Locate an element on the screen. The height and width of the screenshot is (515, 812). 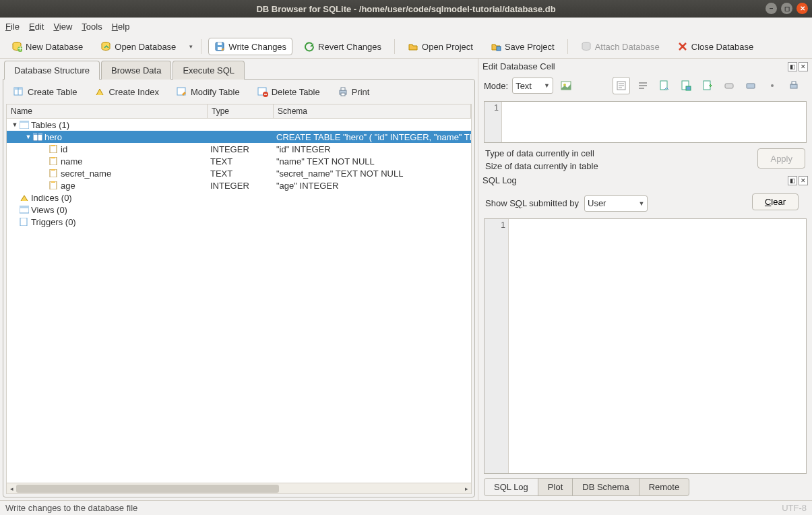
tree-row-column: age INTEGER "age" INTEGER is located at coordinates (239, 185).